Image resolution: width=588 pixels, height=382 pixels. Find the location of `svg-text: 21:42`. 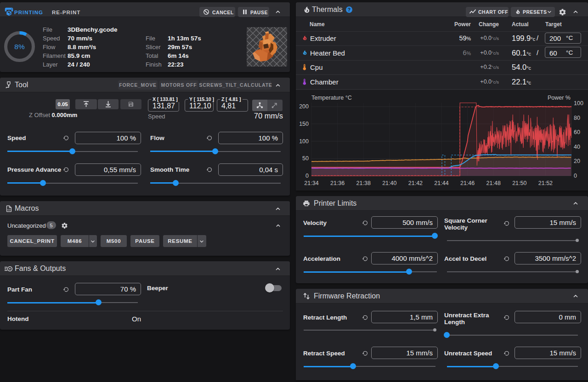

svg-text: 21:42 is located at coordinates (415, 183).